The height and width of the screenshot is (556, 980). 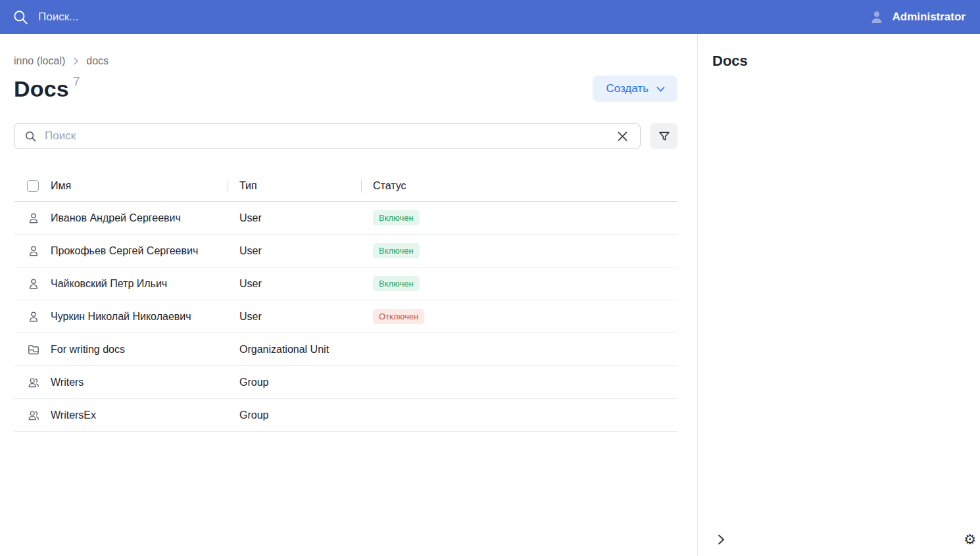 I want to click on search-box, so click(x=328, y=136).